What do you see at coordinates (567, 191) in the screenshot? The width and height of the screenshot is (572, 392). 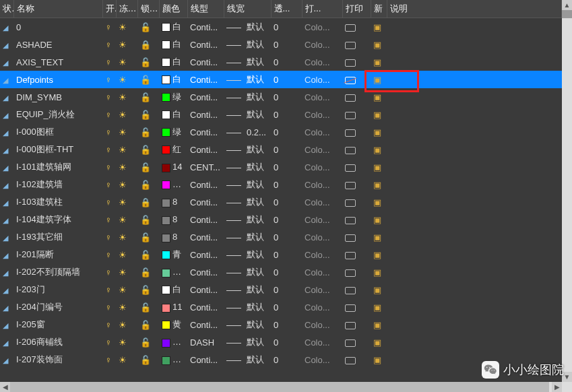 I see `vertical-scrollbar: ▲ ▼` at bounding box center [567, 191].